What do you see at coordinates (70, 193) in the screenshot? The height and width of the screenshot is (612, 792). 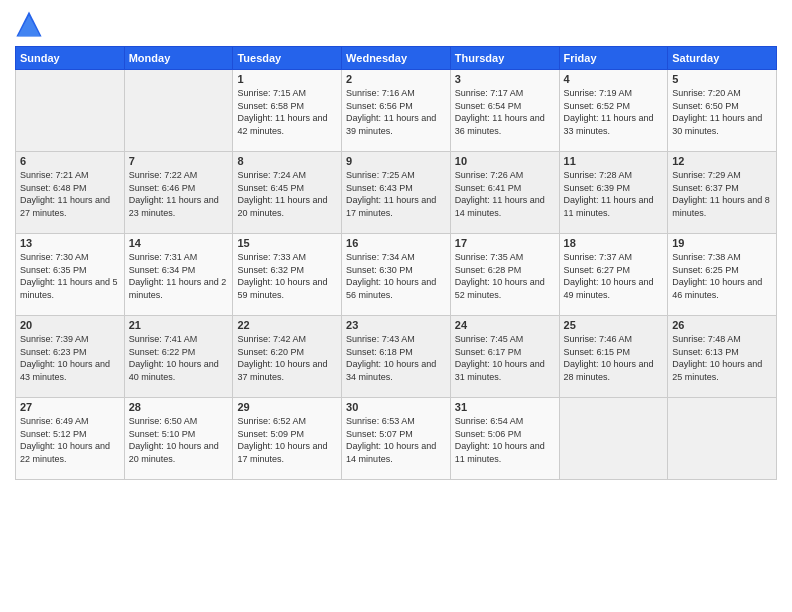 I see `calendar-cell: 6Sunrise: 7:21 AM Sunset: 6:48 PM Daylig…` at bounding box center [70, 193].